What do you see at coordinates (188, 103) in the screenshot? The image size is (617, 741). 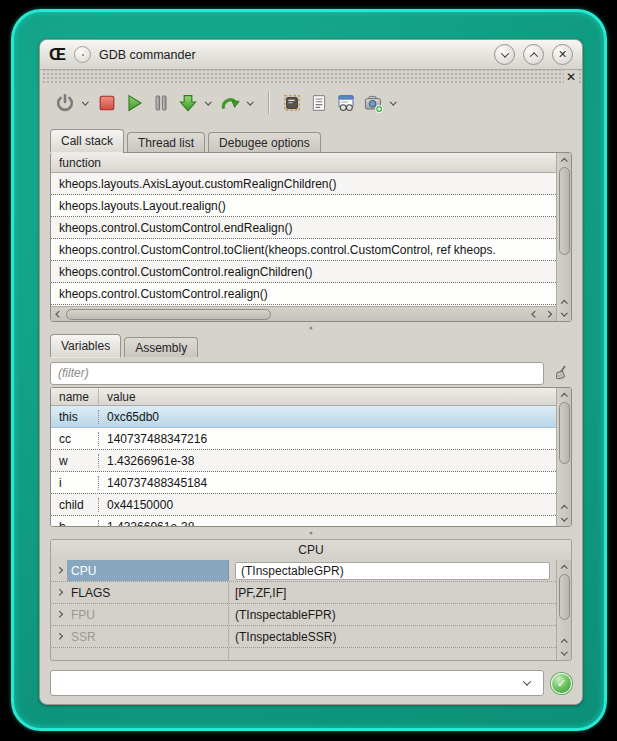 I see `step-in-button` at bounding box center [188, 103].